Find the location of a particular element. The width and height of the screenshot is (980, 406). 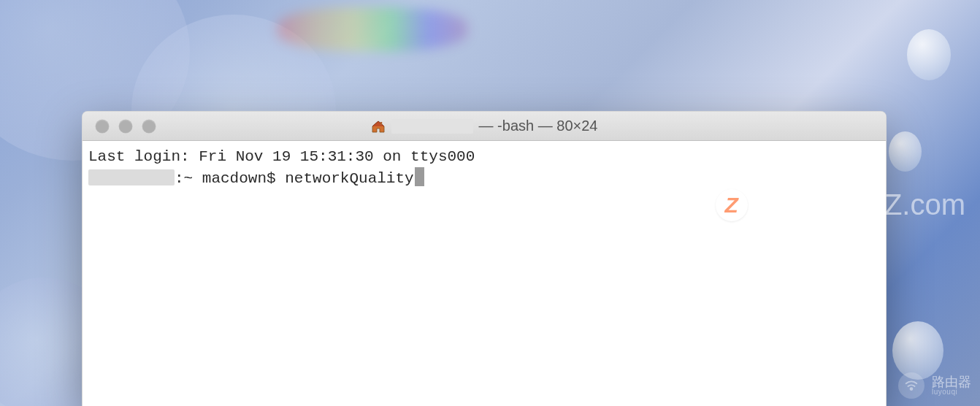

last-login-line: Last login: Fri Nov 19 15:31:30 on ttys0… is located at coordinates (282, 156).